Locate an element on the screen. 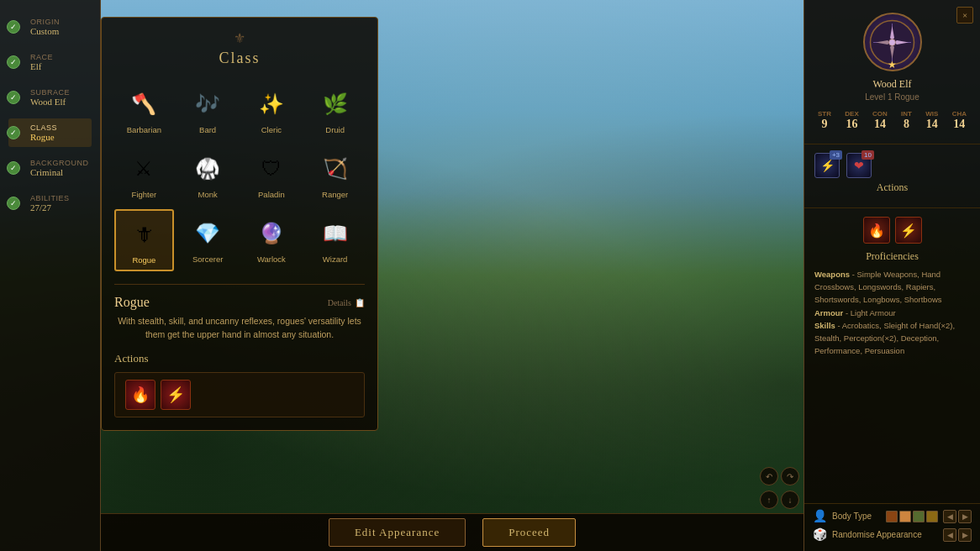 This screenshot has width=980, height=551. stat-int: INT 8 is located at coordinates (906, 121).